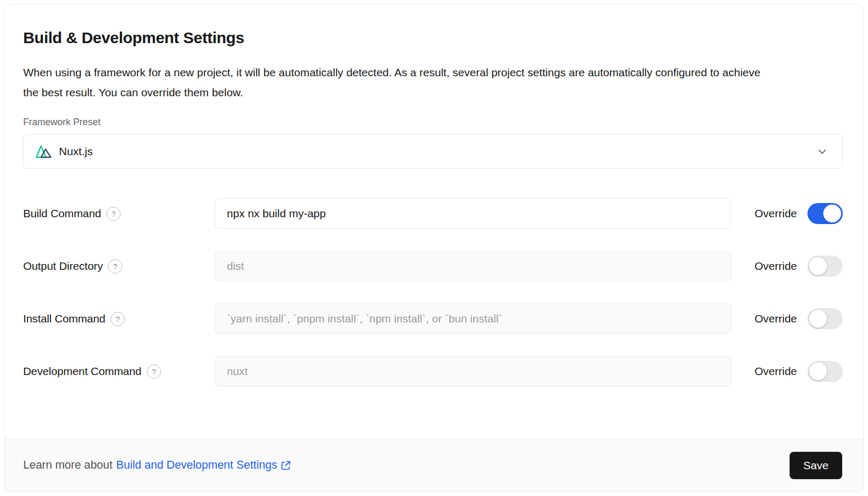 Image resolution: width=868 pixels, height=496 pixels. I want to click on save-button: Save, so click(816, 465).